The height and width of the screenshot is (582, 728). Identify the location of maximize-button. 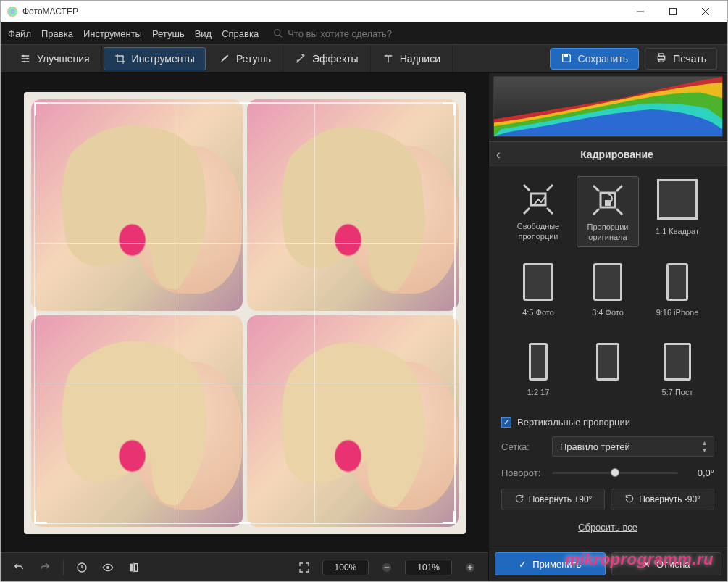
(672, 12).